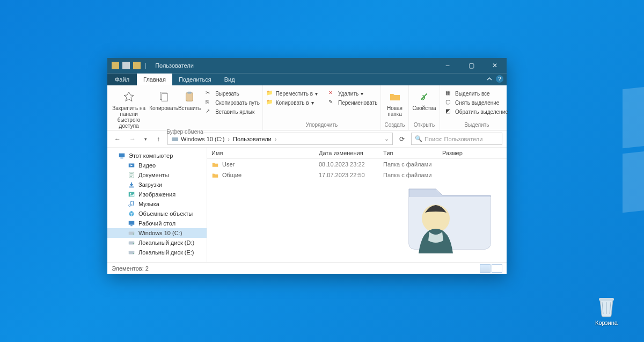 This screenshot has height=342, width=644. What do you see at coordinates (485, 268) in the screenshot?
I see `view-details-button` at bounding box center [485, 268].